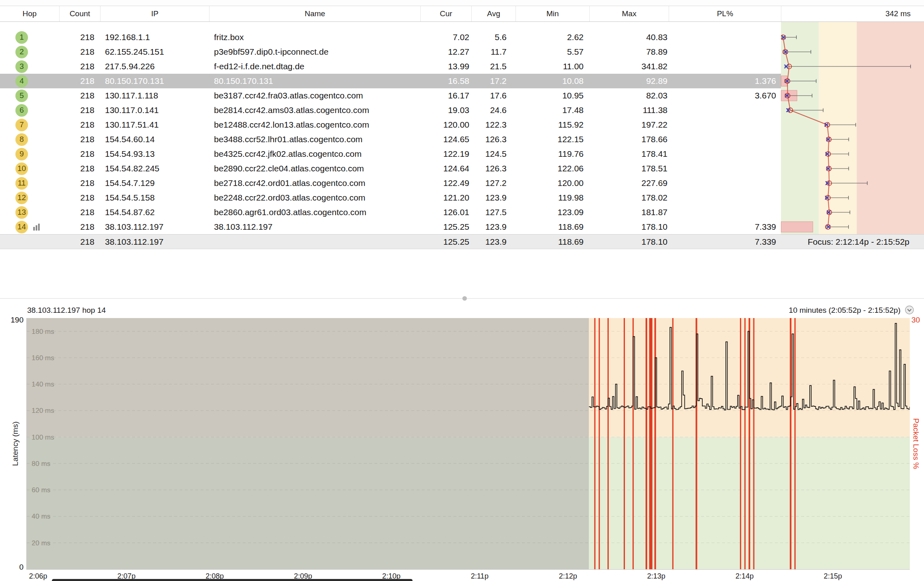  What do you see at coordinates (446, 227) in the screenshot?
I see `cur-cell: 125.25` at bounding box center [446, 227].